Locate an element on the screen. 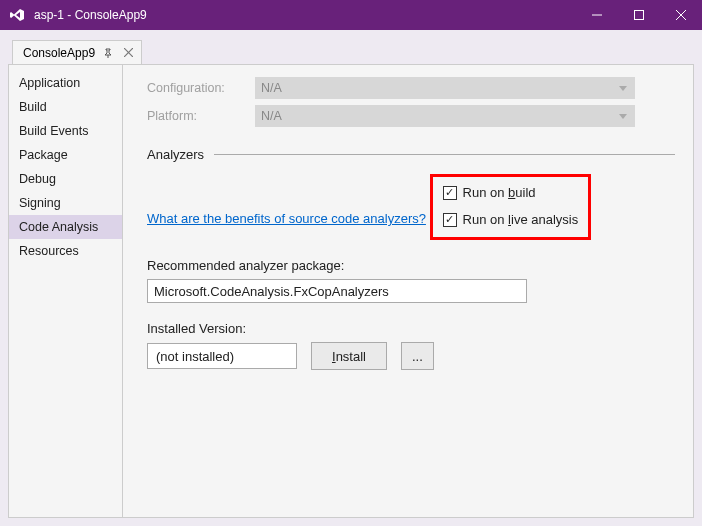  run-on-build-label: Run on build is located at coordinates (500, 192).